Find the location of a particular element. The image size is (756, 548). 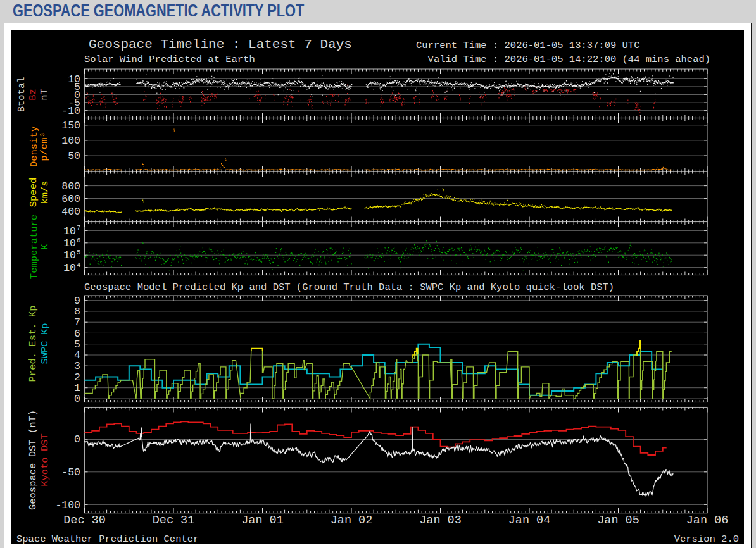

svg-text: Version 2.0 is located at coordinates (707, 539).